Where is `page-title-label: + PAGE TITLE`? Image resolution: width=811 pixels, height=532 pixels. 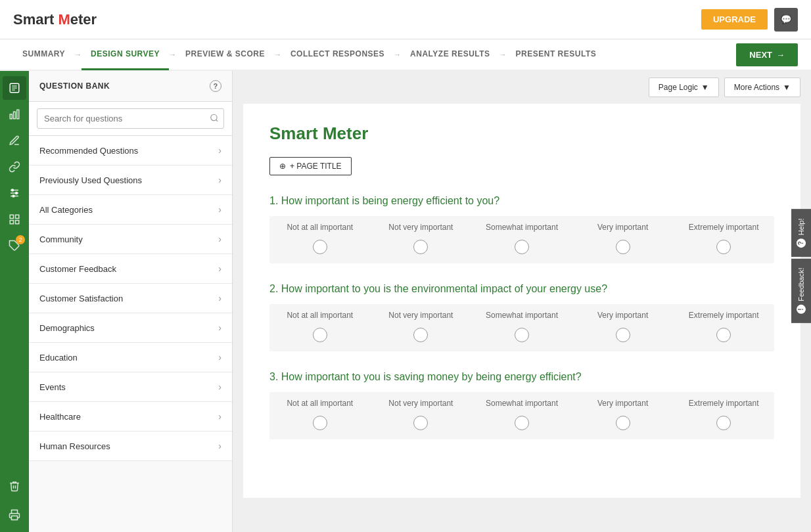 page-title-label: + PAGE TITLE is located at coordinates (315, 166).